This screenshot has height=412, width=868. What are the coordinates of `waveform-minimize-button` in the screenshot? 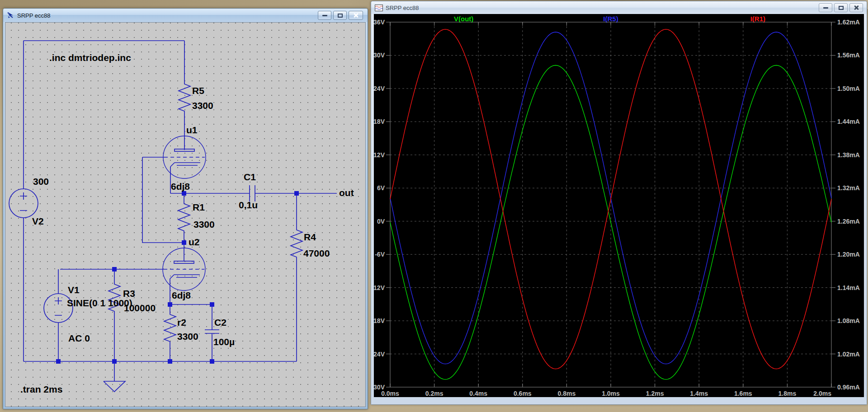 It's located at (826, 8).